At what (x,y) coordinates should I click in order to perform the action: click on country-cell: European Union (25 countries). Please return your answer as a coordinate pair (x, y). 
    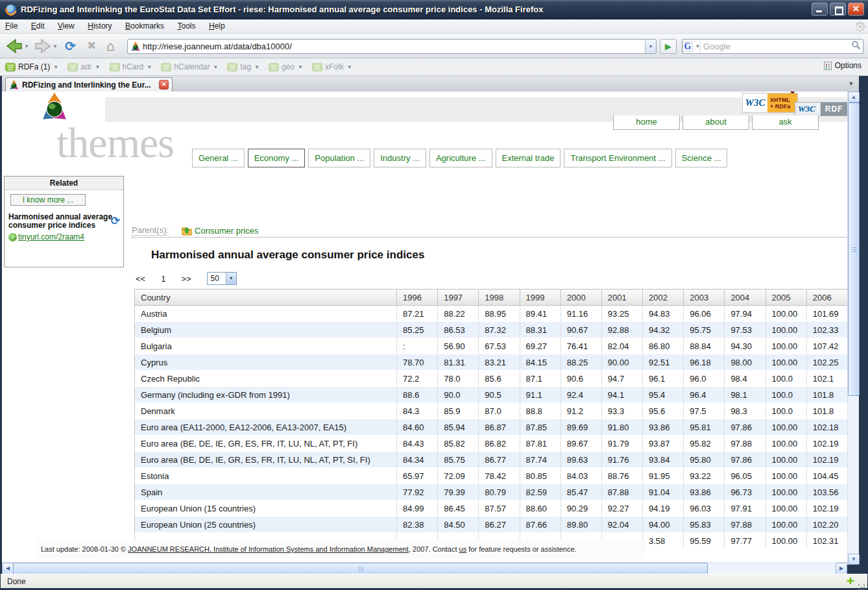
    Looking at the image, I should click on (266, 524).